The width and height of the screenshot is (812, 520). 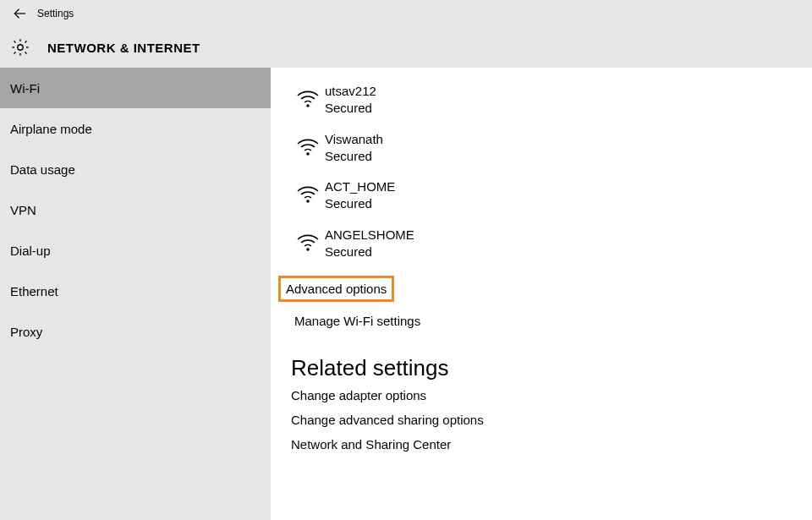 What do you see at coordinates (551, 100) in the screenshot?
I see `wifi-network-row: utsav212 Secured` at bounding box center [551, 100].